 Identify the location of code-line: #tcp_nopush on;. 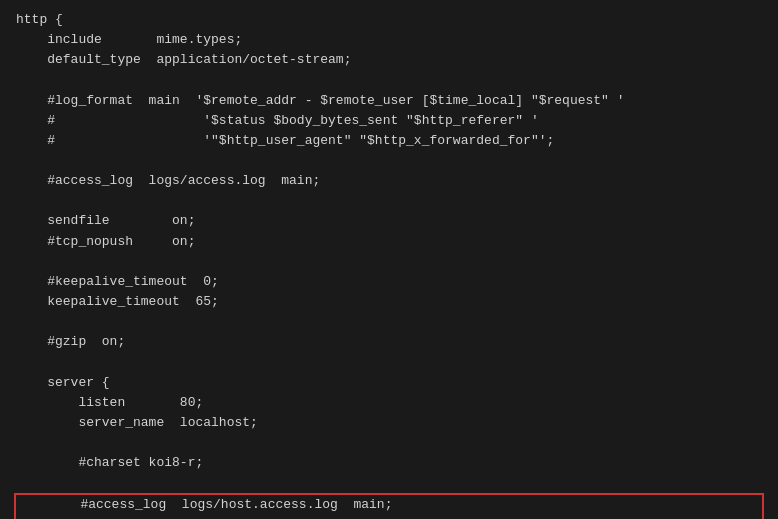
(389, 242).